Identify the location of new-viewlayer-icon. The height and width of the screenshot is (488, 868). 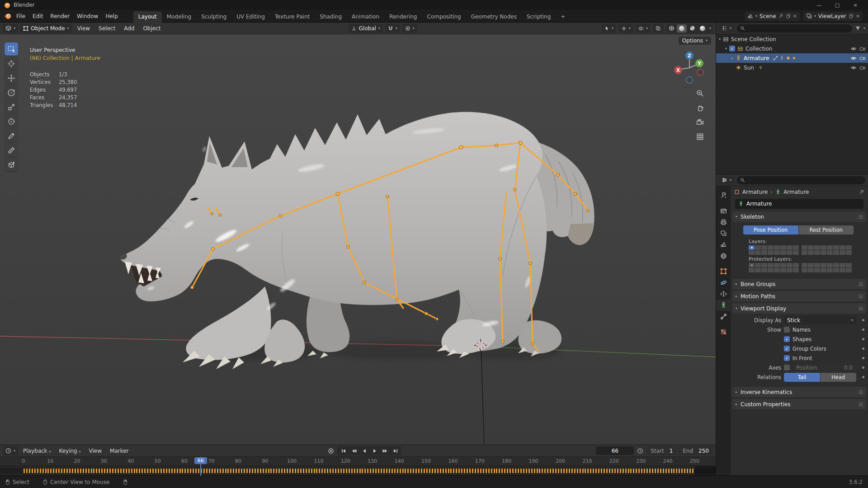
(851, 16).